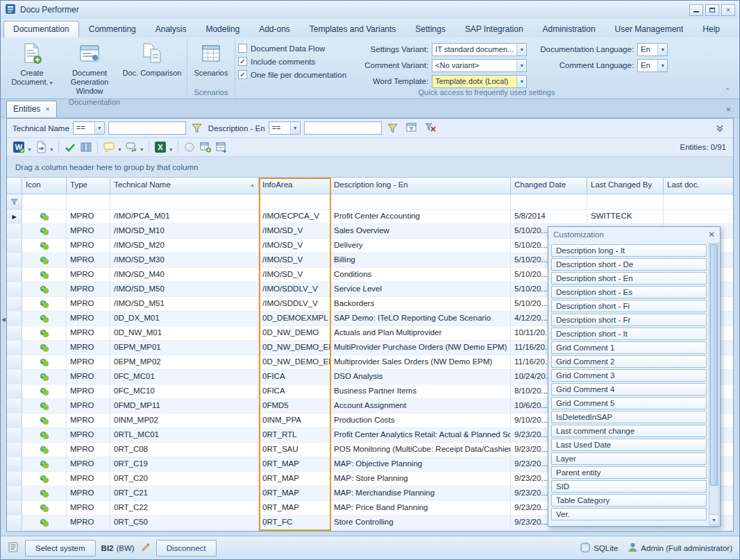 Image resolution: width=740 pixels, height=560 pixels. Describe the element at coordinates (197, 128) in the screenshot. I see `apply-filter-icon` at that location.